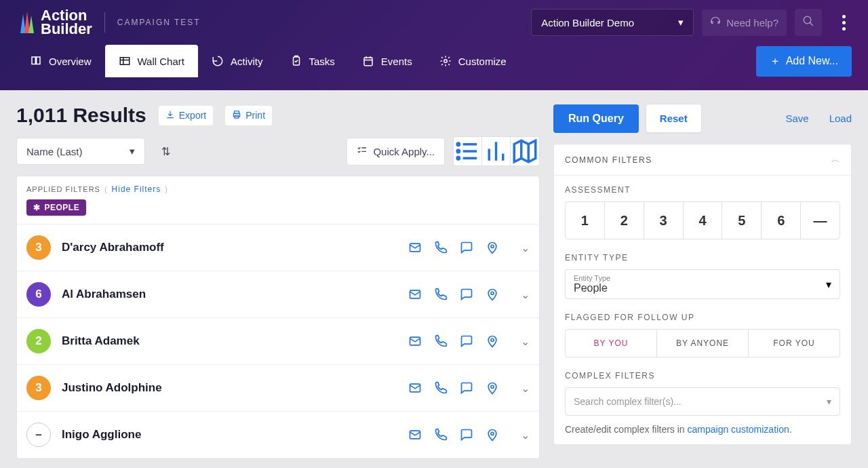 The width and height of the screenshot is (868, 468). I want to click on print-button: Print, so click(248, 115).